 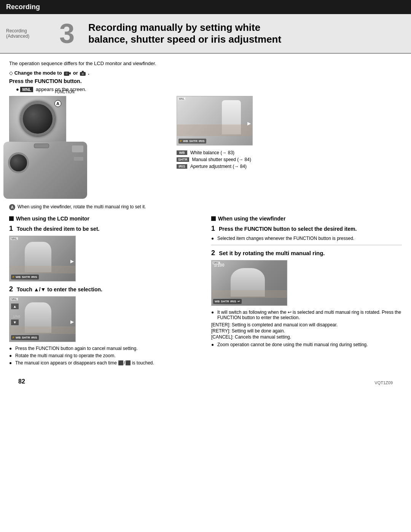 What do you see at coordinates (249, 123) in the screenshot?
I see `arrow-right-vf: ▶` at bounding box center [249, 123].